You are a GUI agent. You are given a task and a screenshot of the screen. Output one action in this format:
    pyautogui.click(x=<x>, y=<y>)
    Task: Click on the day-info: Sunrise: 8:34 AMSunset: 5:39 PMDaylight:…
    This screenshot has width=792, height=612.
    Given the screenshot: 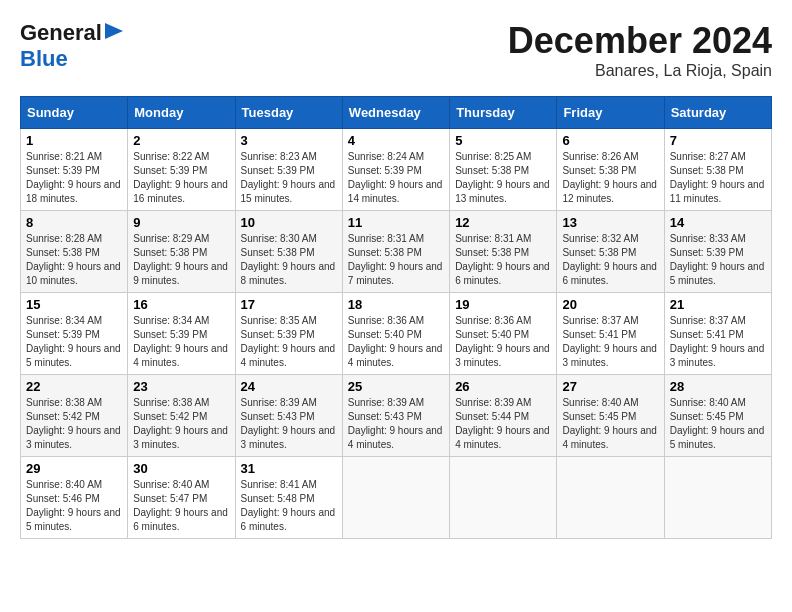 What is the action you would take?
    pyautogui.click(x=181, y=342)
    